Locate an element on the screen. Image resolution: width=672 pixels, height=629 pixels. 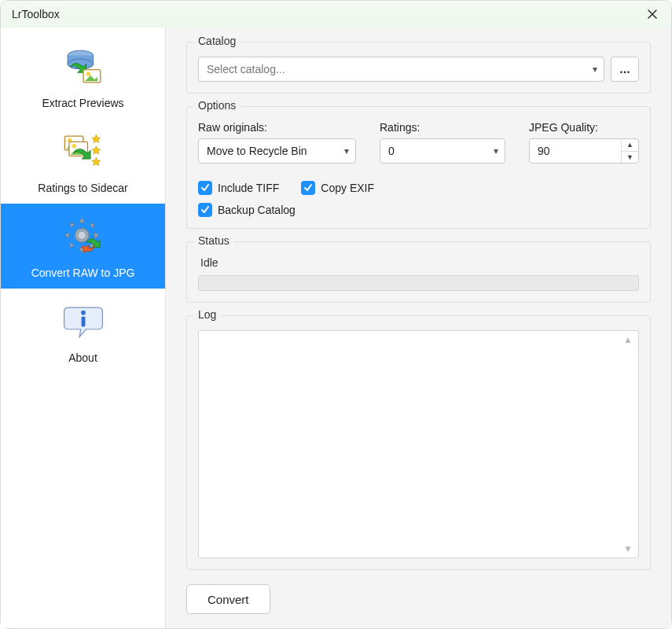
sidebar-item-extract-previews: Extract Previews is located at coordinates (83, 76).